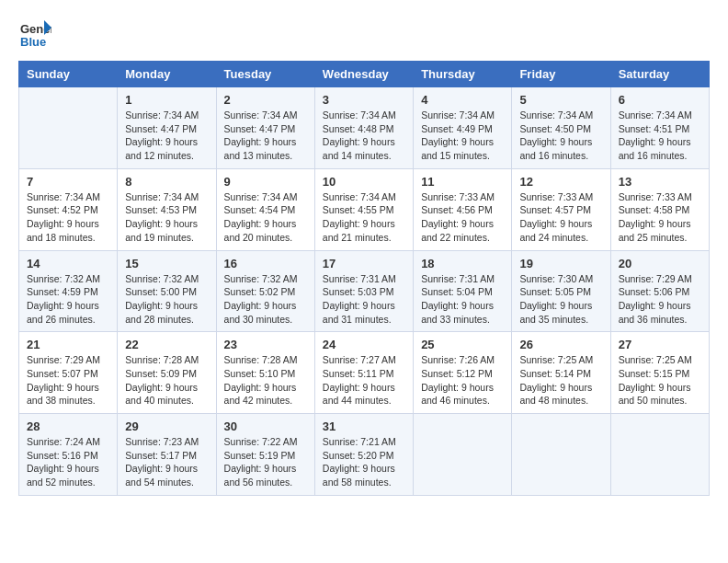 The image size is (728, 563). Describe the element at coordinates (660, 75) in the screenshot. I see `header-cell-saturday: Saturday` at that location.